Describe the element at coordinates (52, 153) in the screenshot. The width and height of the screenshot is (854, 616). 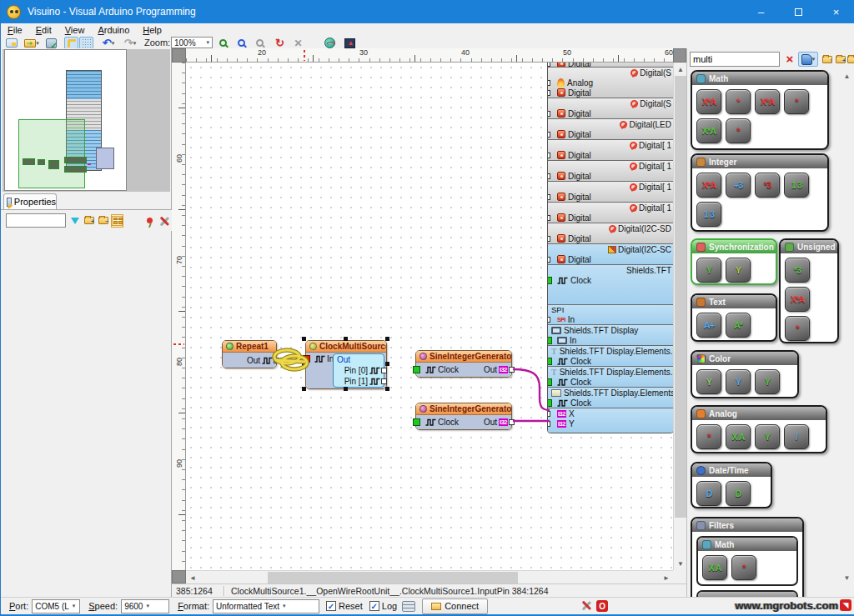
I see `minimap-viewport` at that location.